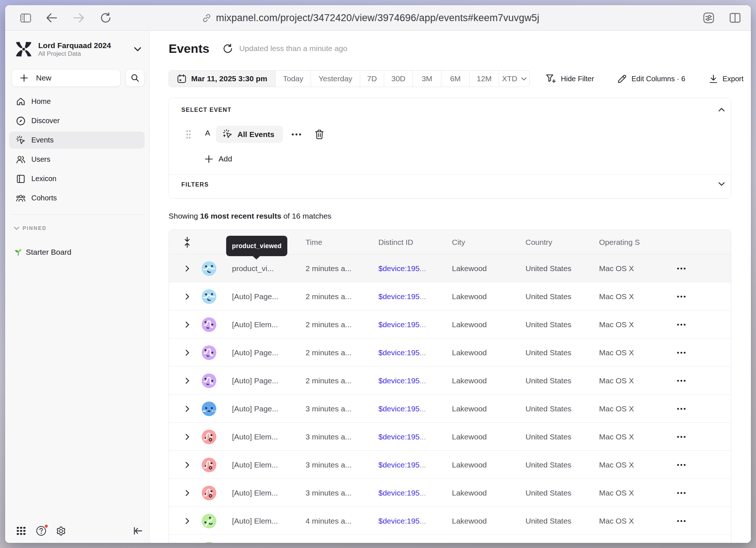 The width and height of the screenshot is (756, 548). I want to click on table-row: [Auto] Elem... 2 minutes a... $device:19…, so click(450, 324).